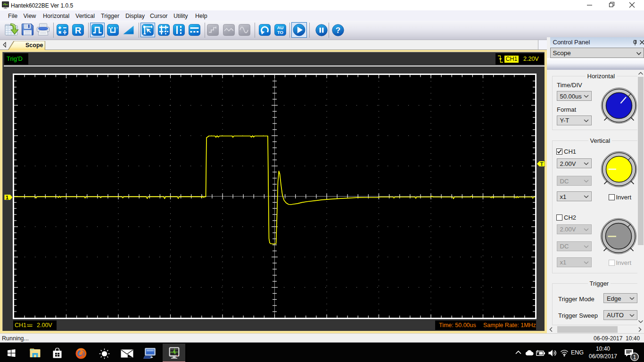 This screenshot has width=644, height=362. I want to click on svg-text: TO, so click(280, 32).